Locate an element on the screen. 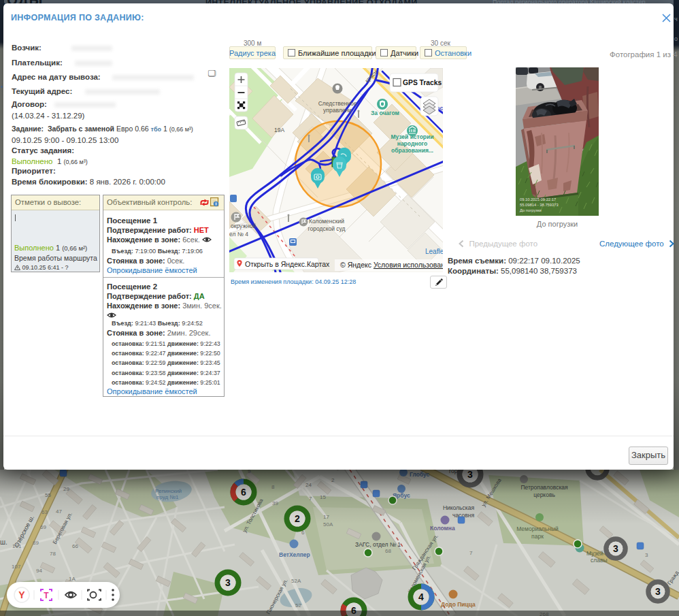 This screenshot has width=679, height=616. svg-text: 69 is located at coordinates (44, 527).